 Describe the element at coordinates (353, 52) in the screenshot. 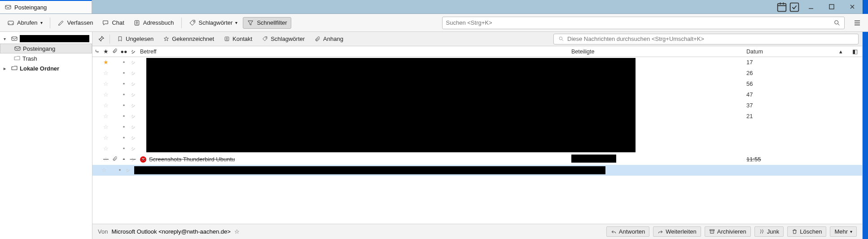

I see `col-subject: Betreff` at that location.